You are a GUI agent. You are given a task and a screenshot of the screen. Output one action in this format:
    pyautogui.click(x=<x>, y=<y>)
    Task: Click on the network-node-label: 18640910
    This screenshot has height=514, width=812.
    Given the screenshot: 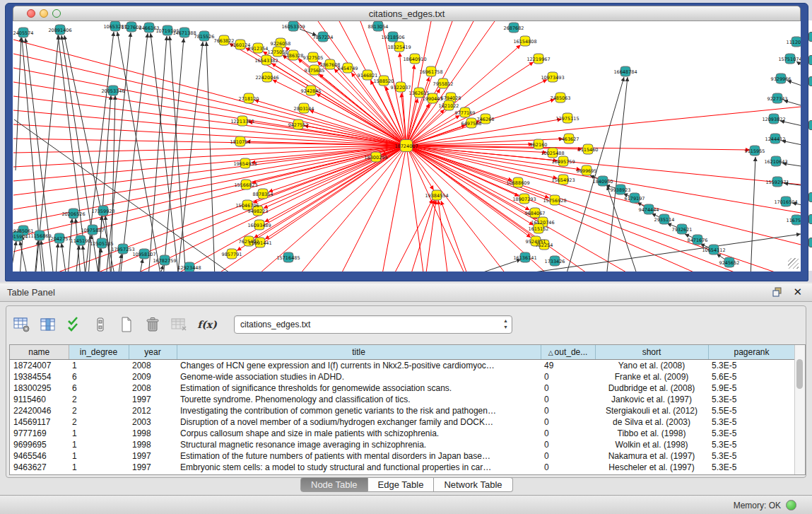 What is the action you would take?
    pyautogui.click(x=414, y=59)
    